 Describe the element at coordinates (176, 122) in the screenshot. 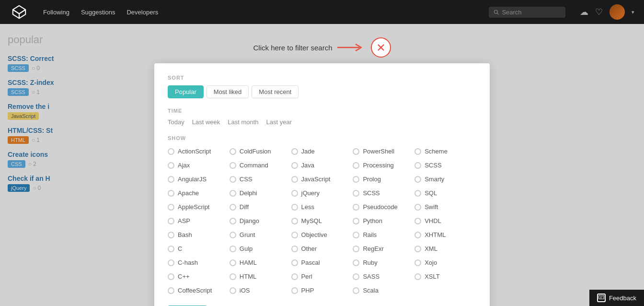

I see `time-today: Today` at that location.